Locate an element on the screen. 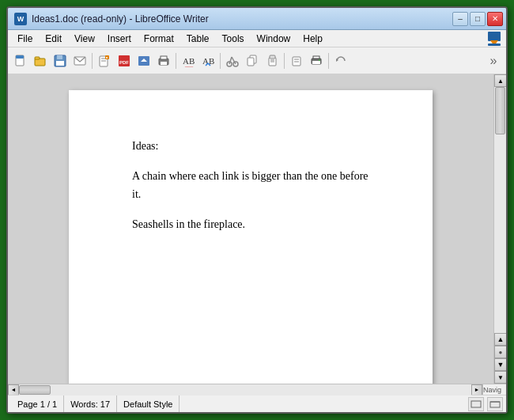 This screenshot has width=514, height=420. menu-table: Table is located at coordinates (198, 39).